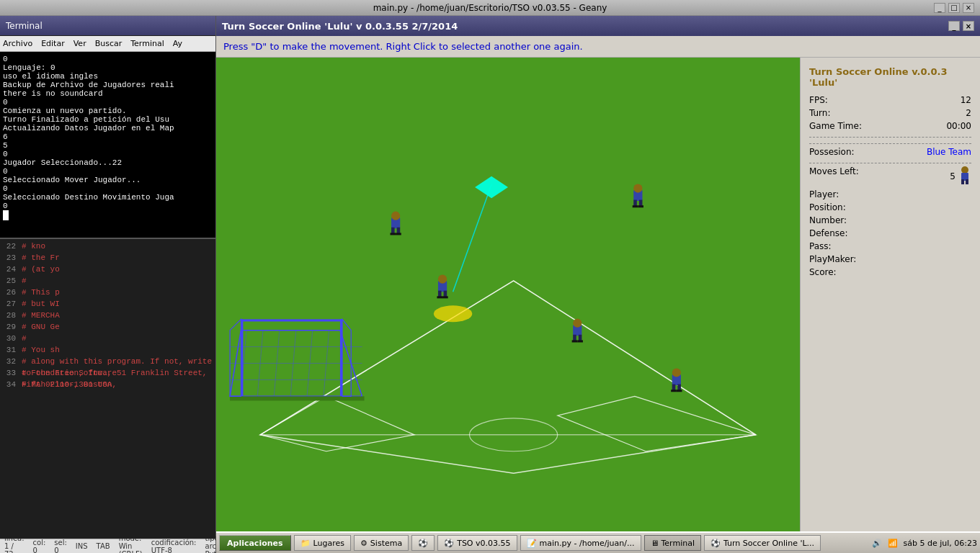 The height and width of the screenshot is (553, 980). Describe the element at coordinates (598, 47) in the screenshot. I see `instruction-bar: Press "D" to make the movement. Right Cl…` at that location.